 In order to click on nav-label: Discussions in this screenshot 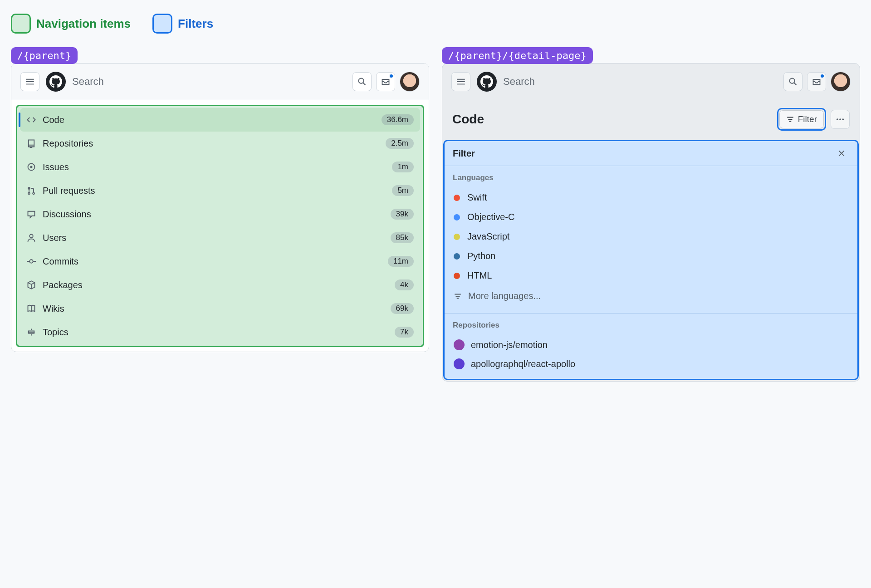, I will do `click(213, 214)`.